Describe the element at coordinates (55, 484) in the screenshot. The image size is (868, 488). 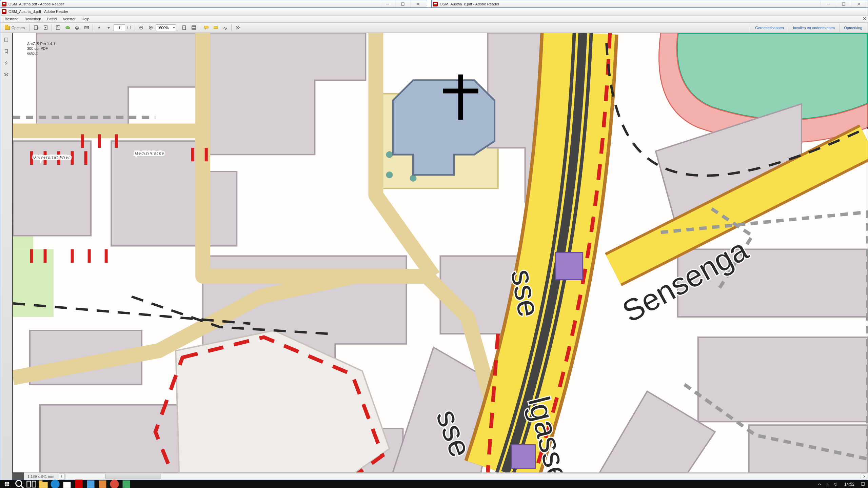
I see `taskbar-app-edge` at that location.